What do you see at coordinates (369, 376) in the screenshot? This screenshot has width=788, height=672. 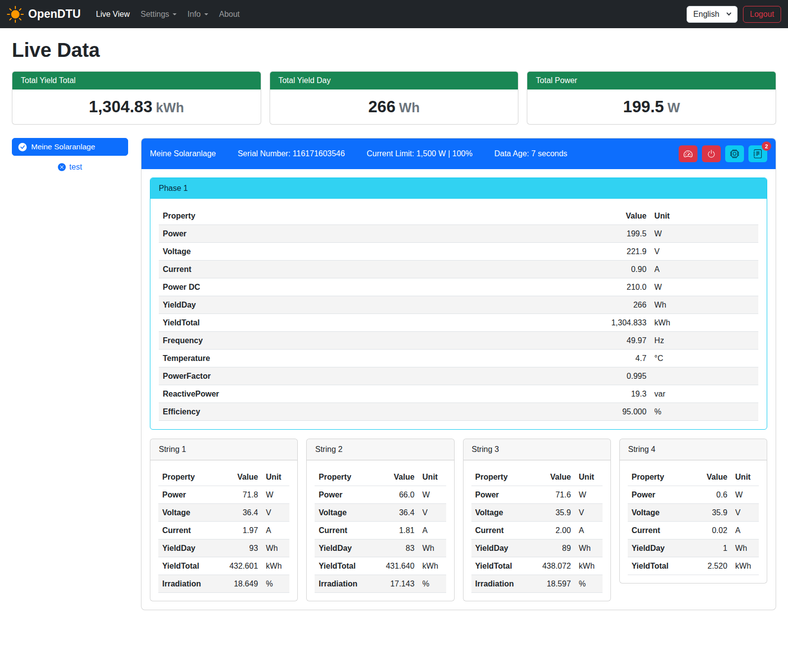 I see `property-cell: PowerFactor` at bounding box center [369, 376].